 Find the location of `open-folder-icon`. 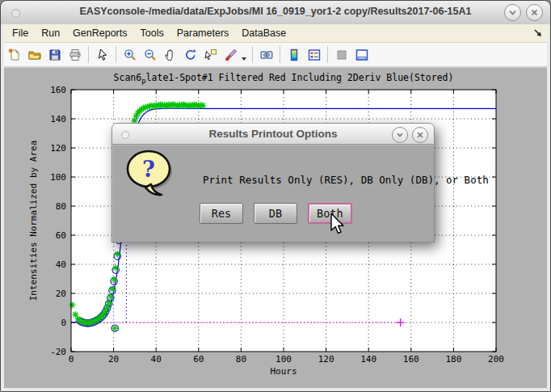

open-folder-icon is located at coordinates (35, 55).